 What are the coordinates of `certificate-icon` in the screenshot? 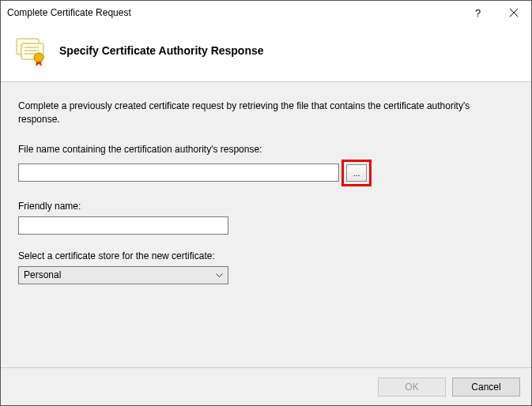 It's located at (32, 51).